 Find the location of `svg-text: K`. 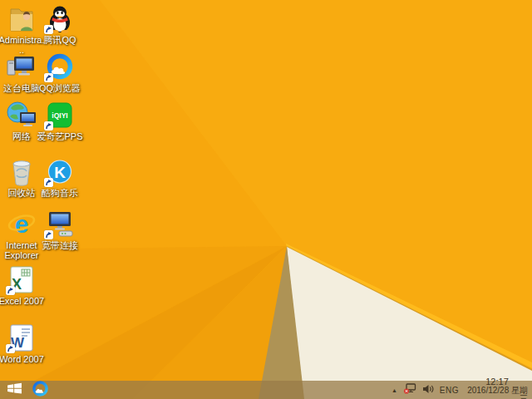

svg-text: K is located at coordinates (60, 173).